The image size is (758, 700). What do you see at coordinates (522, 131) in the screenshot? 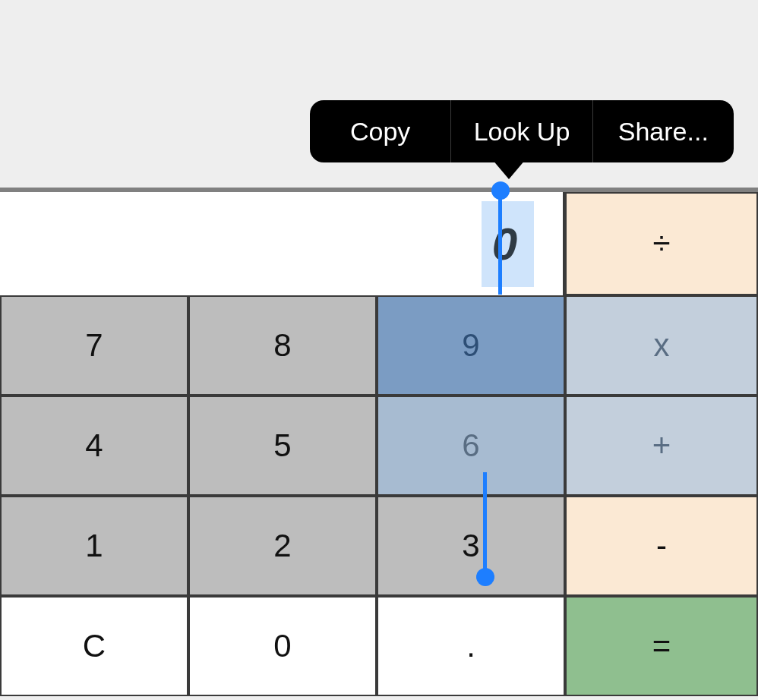
I see `text-action-menu: Copy Look Up Share...` at bounding box center [522, 131].